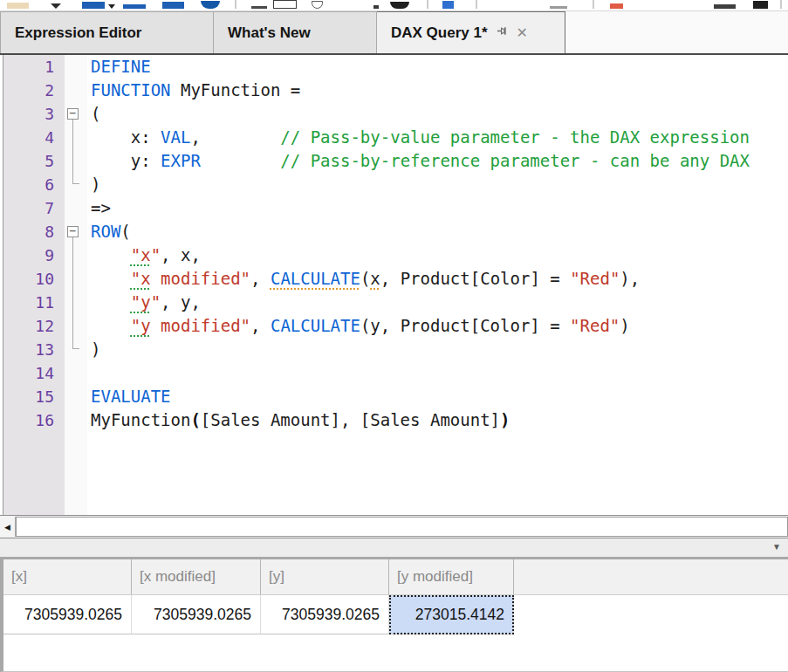  Describe the element at coordinates (68, 614) in the screenshot. I see `cell-x: 7305939.0265` at that location.